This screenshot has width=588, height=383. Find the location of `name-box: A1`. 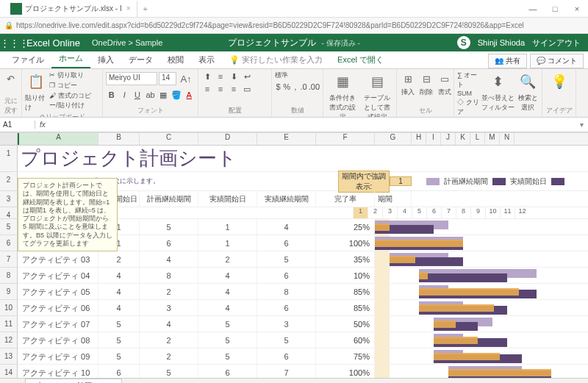

name-box: A1 is located at coordinates (18, 125).